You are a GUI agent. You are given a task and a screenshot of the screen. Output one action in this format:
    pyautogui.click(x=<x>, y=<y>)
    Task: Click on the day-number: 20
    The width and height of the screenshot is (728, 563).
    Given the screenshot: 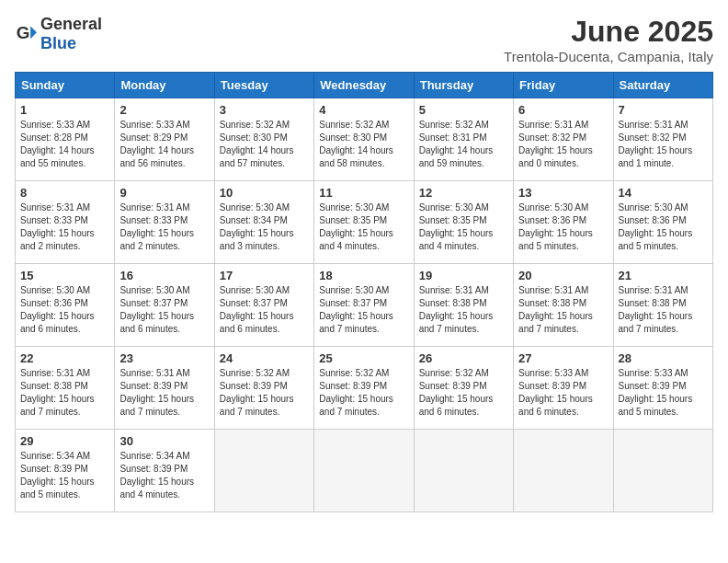 What is the action you would take?
    pyautogui.click(x=563, y=276)
    